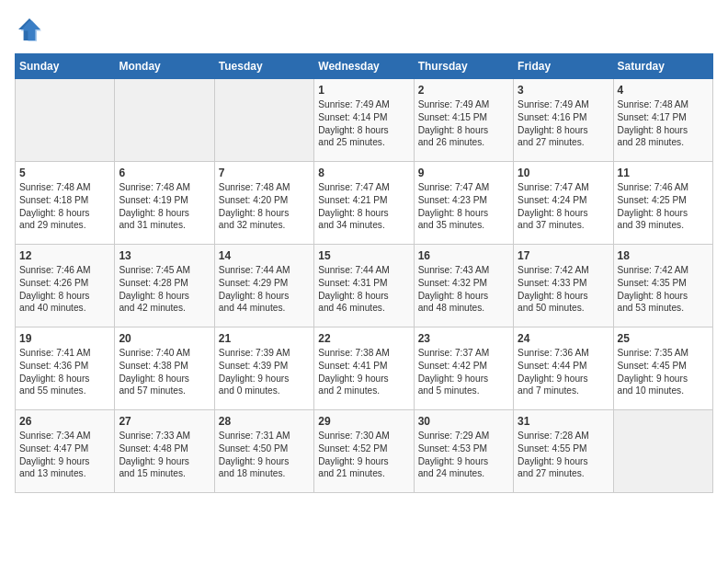  What do you see at coordinates (164, 289) in the screenshot?
I see `cell-info: Sunrise: 7:45 AM Sunset: 4:28 PM Dayligh…` at bounding box center [164, 289].